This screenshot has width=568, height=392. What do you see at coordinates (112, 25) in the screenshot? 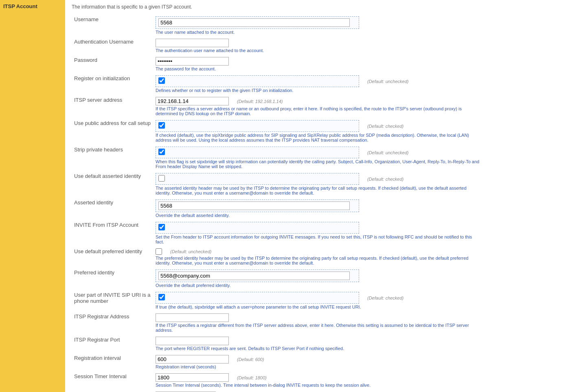
I see `label-username: Username` at bounding box center [112, 25].